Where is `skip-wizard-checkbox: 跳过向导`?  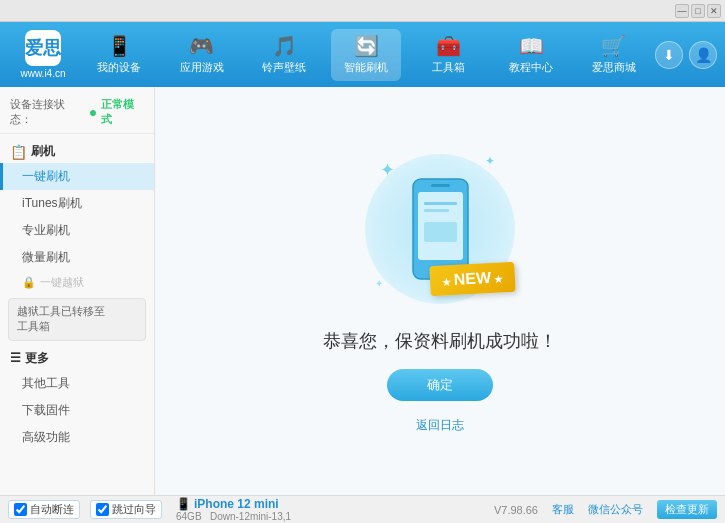
skip-wizard-checkbox: 跳过向导 is located at coordinates (126, 510).